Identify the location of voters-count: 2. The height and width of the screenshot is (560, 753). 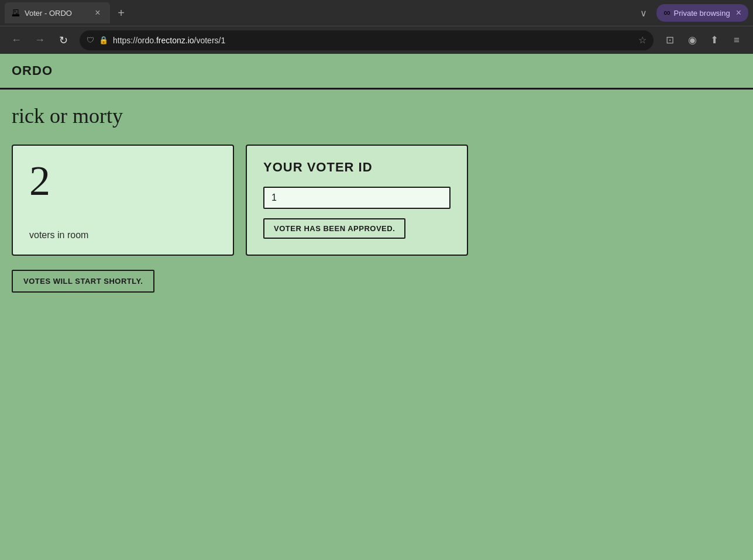
(123, 181).